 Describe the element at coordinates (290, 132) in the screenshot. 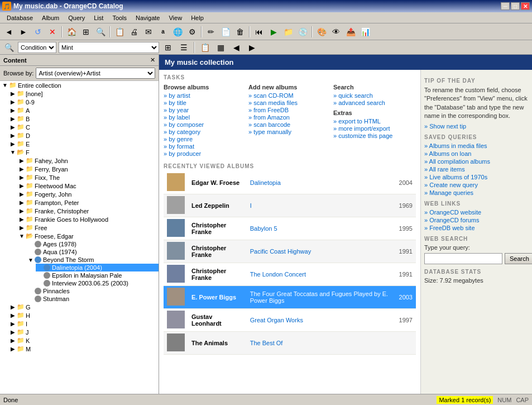

I see `type-manually: type manually` at that location.